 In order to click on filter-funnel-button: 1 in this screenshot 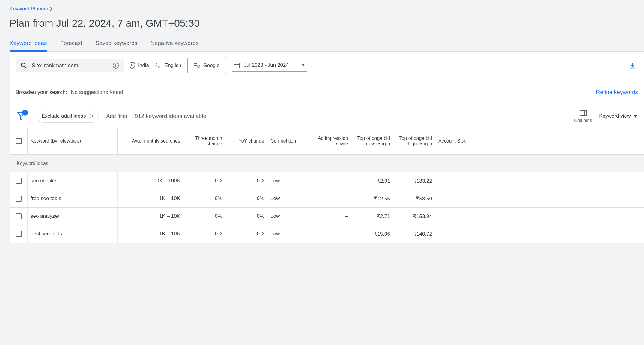, I will do `click(21, 116)`.